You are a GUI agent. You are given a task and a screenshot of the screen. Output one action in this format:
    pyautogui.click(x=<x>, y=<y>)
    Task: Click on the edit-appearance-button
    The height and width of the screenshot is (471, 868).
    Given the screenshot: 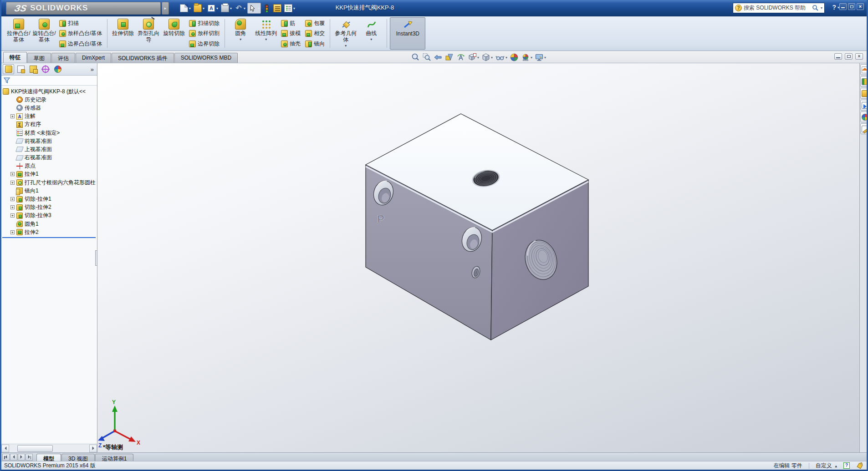 What is the action you would take?
    pyautogui.click(x=514, y=57)
    